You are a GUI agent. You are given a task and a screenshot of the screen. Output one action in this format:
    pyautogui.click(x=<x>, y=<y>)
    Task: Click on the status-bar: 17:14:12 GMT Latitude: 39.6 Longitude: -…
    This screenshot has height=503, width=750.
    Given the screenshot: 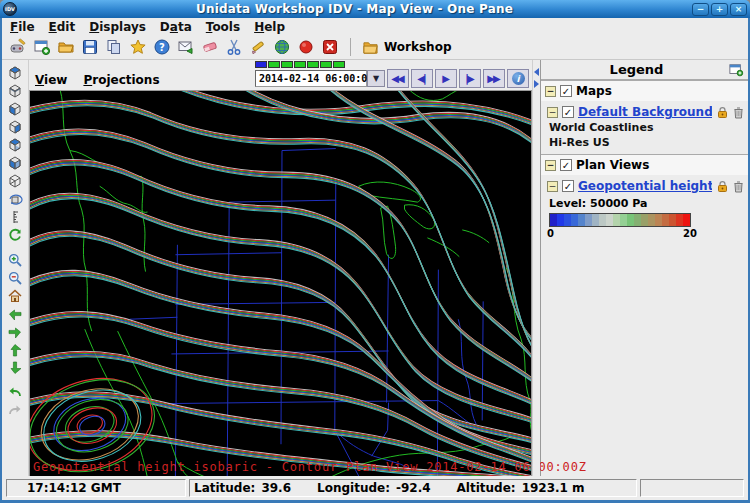 What is the action you would take?
    pyautogui.click(x=375, y=488)
    